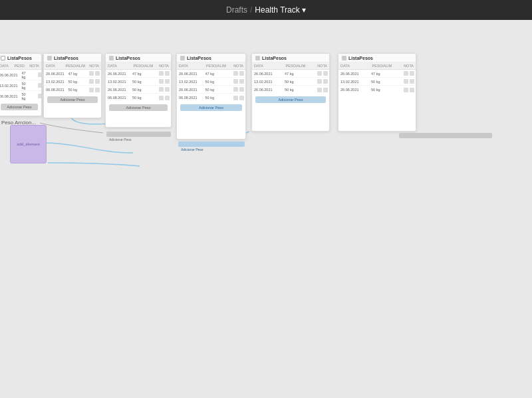 The width and height of the screenshot is (532, 398). I want to click on card2-table: DATA PESO/ALIM NOTA 26.06.2021 47 kg 13.…, so click(138, 82).